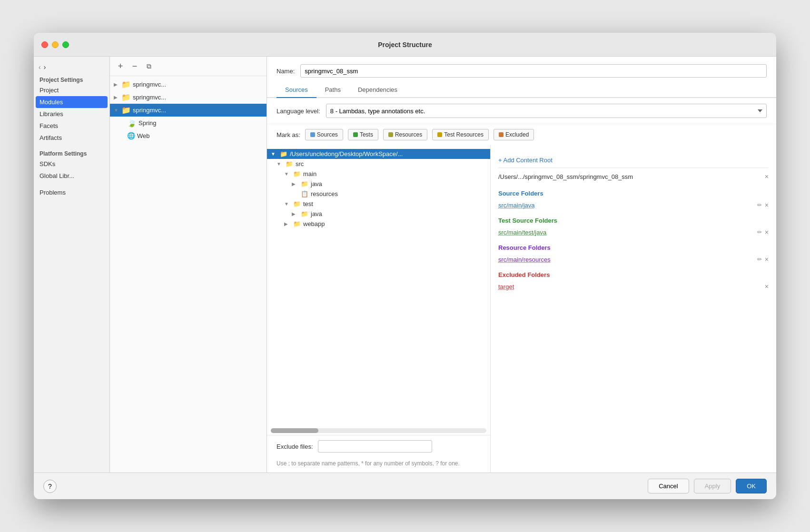 The height and width of the screenshot is (532, 810). I want to click on language-level-label: Language level:, so click(298, 111).